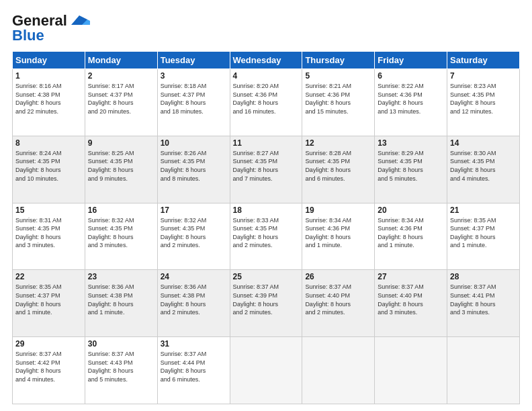 The image size is (532, 411). Describe the element at coordinates (411, 210) in the screenshot. I see `day-number: 20` at that location.